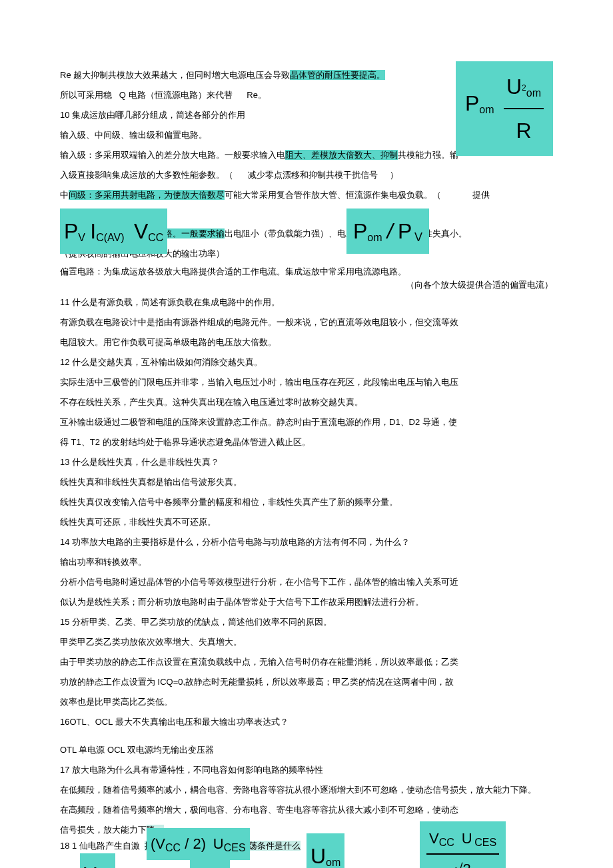 The image size is (613, 868). I want to click on line-29: 甲类甲乙类乙类功放依次效率增大、失真增大。, so click(306, 642).